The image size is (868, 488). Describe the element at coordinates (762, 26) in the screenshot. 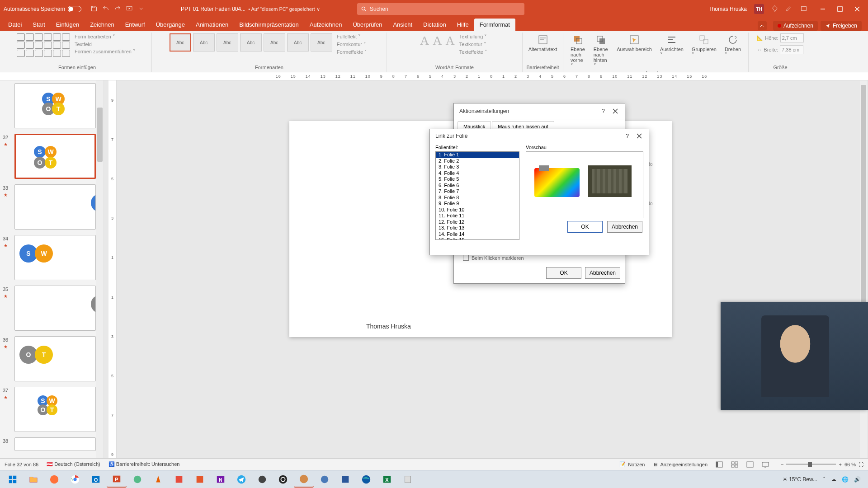

I see `collapse-ribbon-button` at that location.